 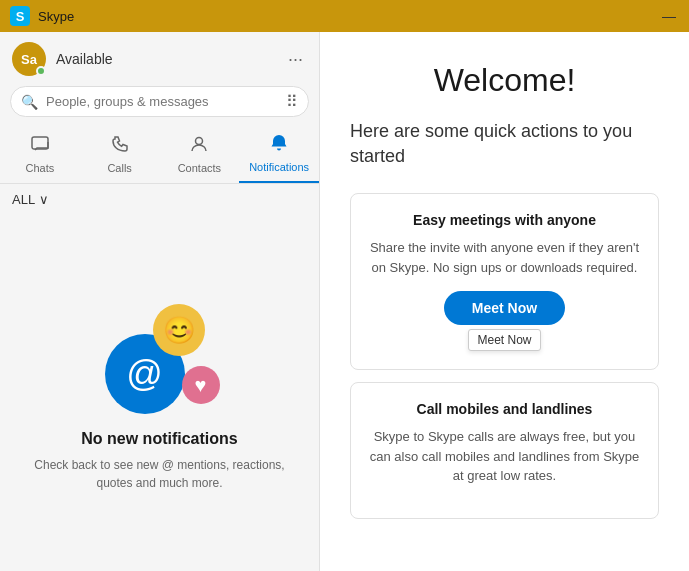 What do you see at coordinates (120, 146) in the screenshot?
I see `calls-icon` at bounding box center [120, 146].